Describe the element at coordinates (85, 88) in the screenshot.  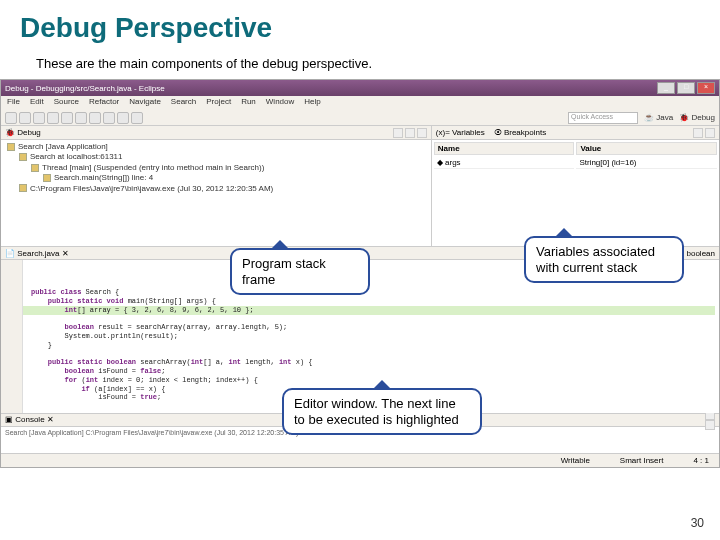
I see `window-title: Debug - Debugging/src/Search.java - Ecli…` at that location.